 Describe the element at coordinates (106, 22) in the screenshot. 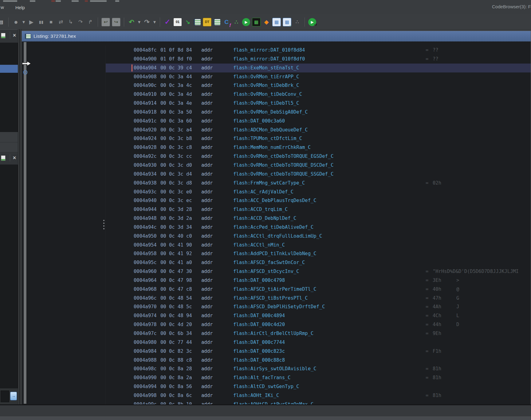

I see `skip-back-icon: ↩` at that location.